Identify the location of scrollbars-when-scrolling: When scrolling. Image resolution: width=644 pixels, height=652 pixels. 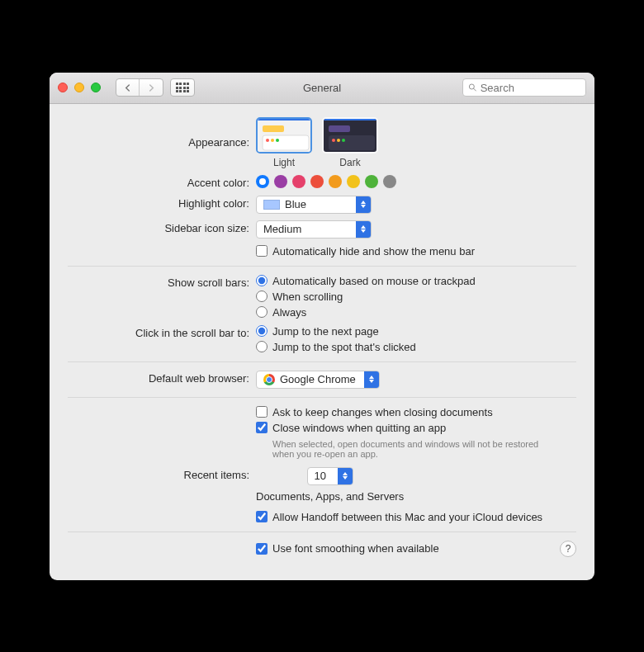
(366, 297).